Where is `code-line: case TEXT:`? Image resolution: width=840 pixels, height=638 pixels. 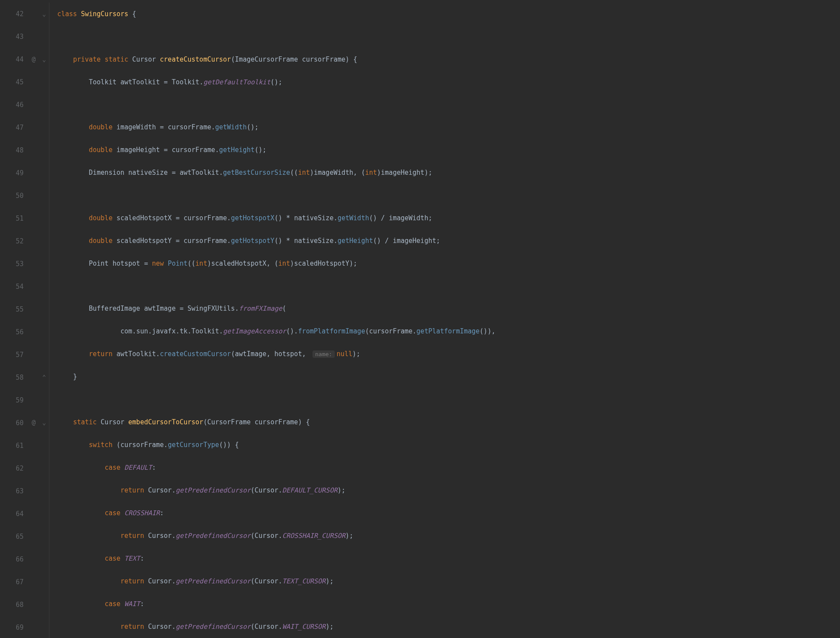
code-line: case TEXT: is located at coordinates (448, 558).